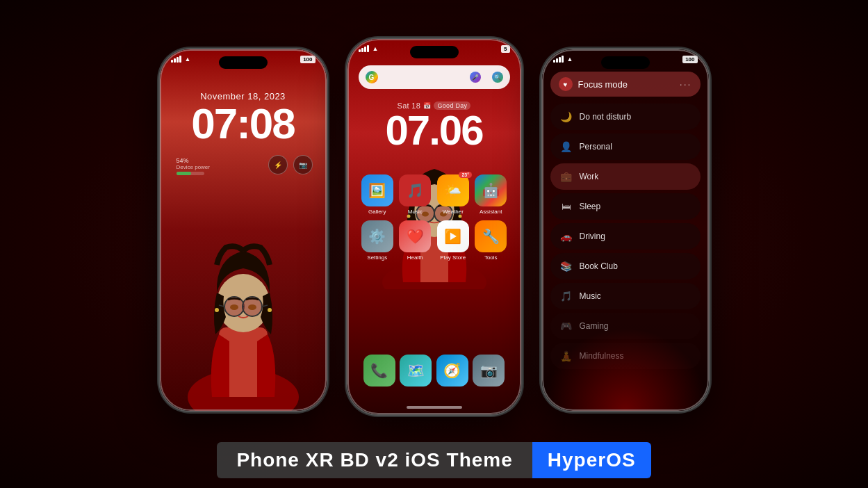 This screenshot has height=488, width=868. Describe the element at coordinates (377, 190) in the screenshot. I see `gallery-icon: 🖼️` at that location.